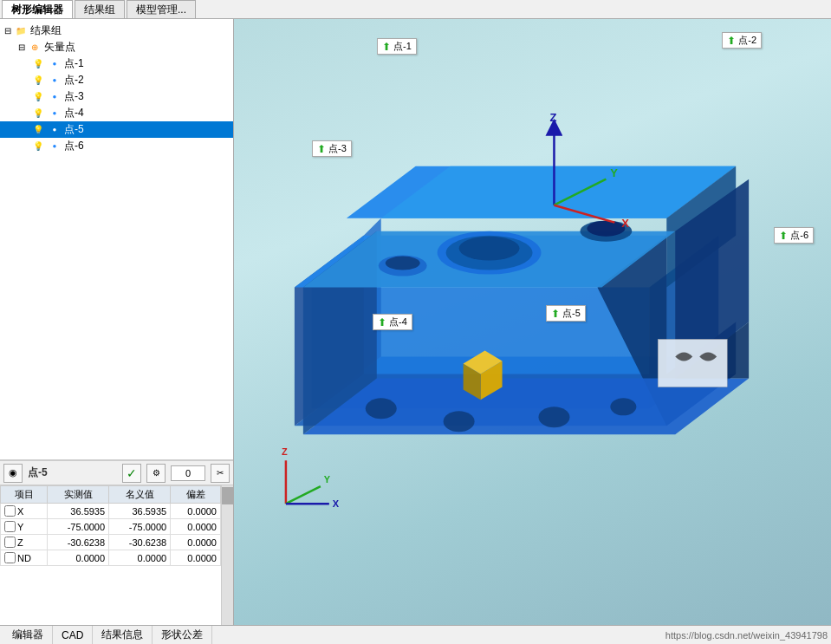 The width and height of the screenshot is (831, 644). Describe the element at coordinates (13, 473) in the screenshot. I see `measure-icon-btn: ◉` at that location.